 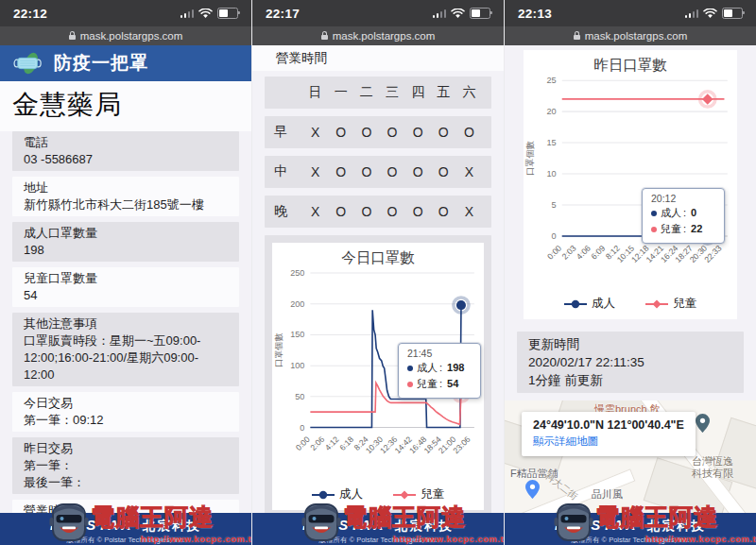 I want to click on tooltip-row: 兒童:54, so click(x=439, y=383).